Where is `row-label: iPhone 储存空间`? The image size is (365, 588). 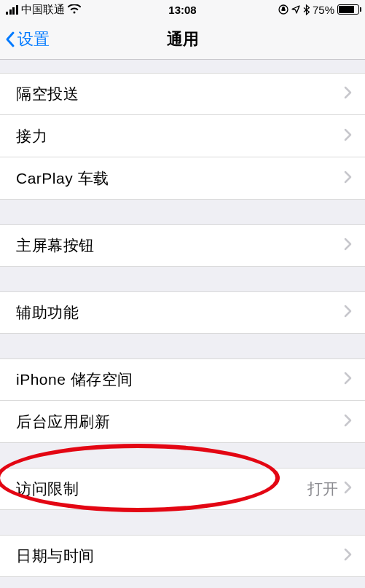
row-label: iPhone 储存空间 is located at coordinates (180, 380).